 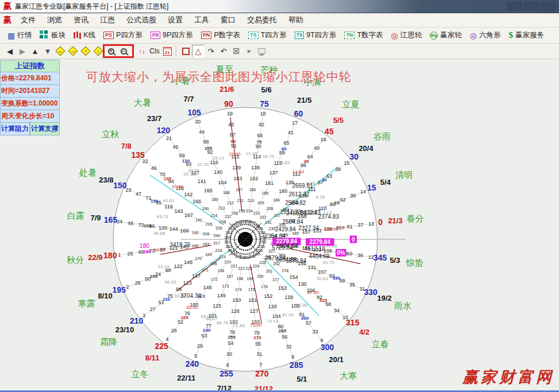 I want to click on nav-up-button: ▲, so click(x=35, y=51).